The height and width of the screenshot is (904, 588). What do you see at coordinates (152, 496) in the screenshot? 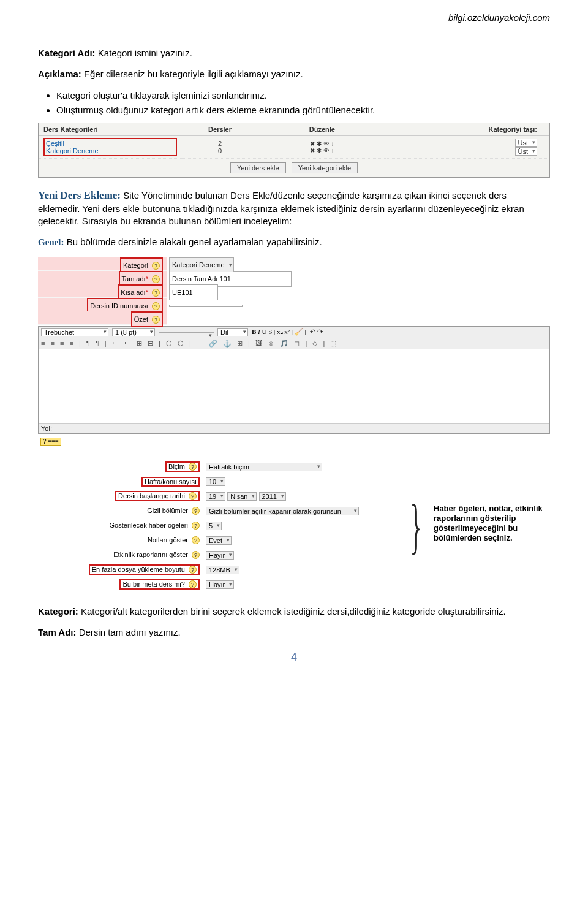
I see `label-tarih: Dersin başlangıç tarihi` at bounding box center [152, 496].